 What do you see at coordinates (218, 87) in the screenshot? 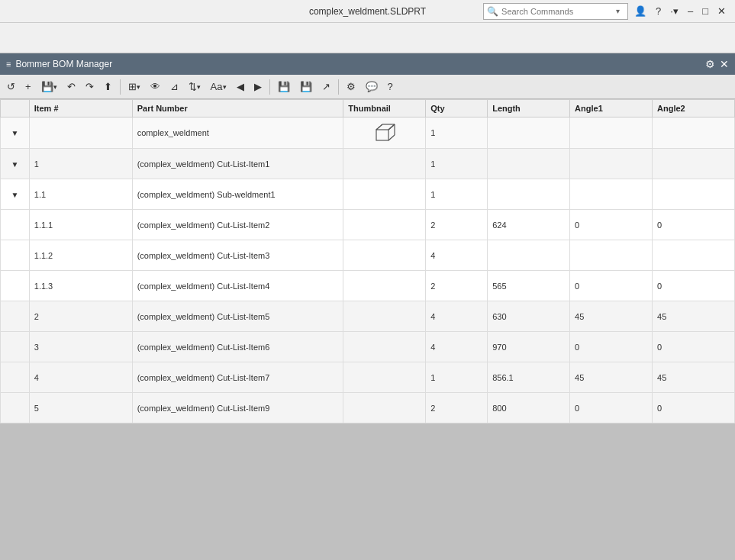
I see `font-button: Aa▾` at bounding box center [218, 87].